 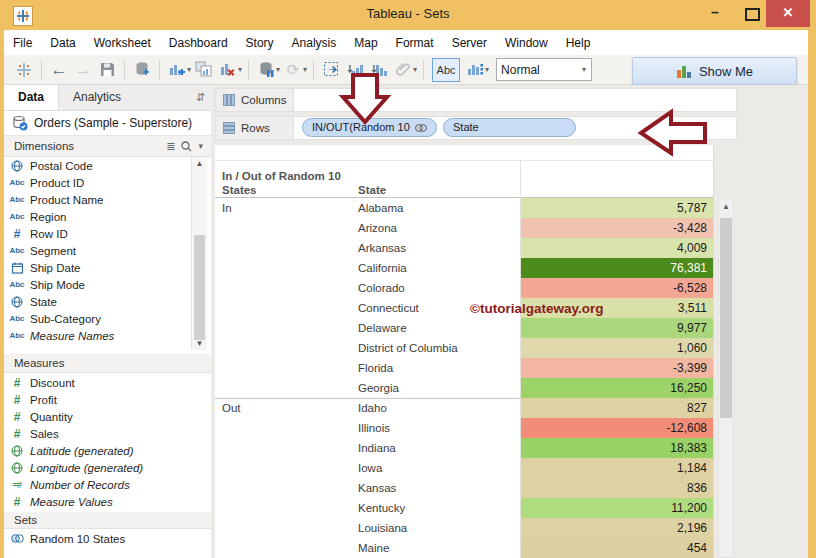 What do you see at coordinates (229, 128) in the screenshot?
I see `rows-icon` at bounding box center [229, 128].